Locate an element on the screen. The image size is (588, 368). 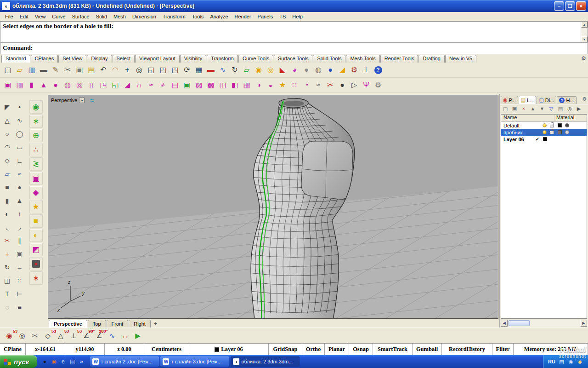
tray-keyboard: ▤ is located at coordinates (561, 362).